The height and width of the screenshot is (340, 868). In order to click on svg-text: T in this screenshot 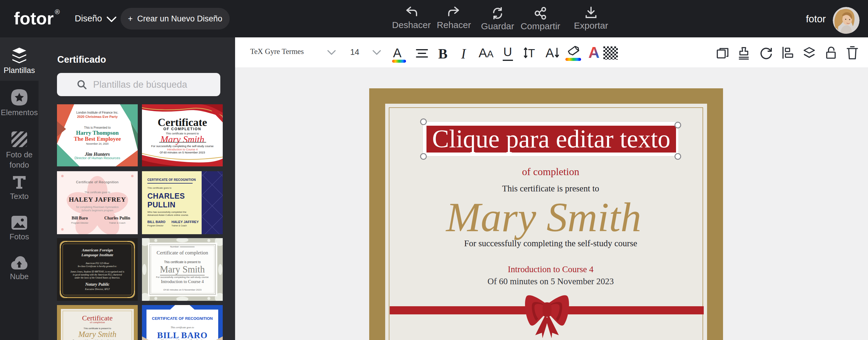, I will do `click(532, 53)`.